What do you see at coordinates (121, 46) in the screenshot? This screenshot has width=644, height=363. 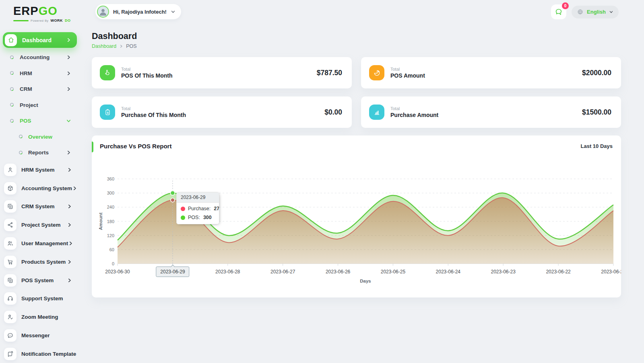 I see `breadcrumb-separator-icon` at bounding box center [121, 46].